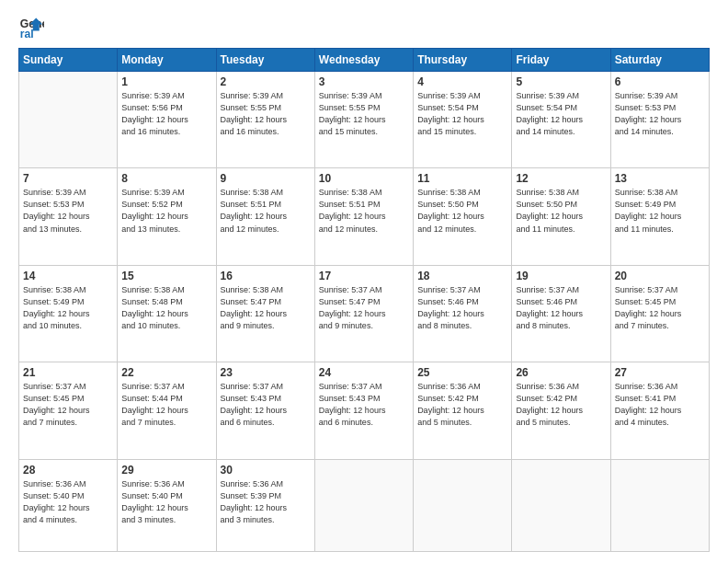 The height and width of the screenshot is (563, 728). I want to click on day-header: Monday, so click(167, 61).